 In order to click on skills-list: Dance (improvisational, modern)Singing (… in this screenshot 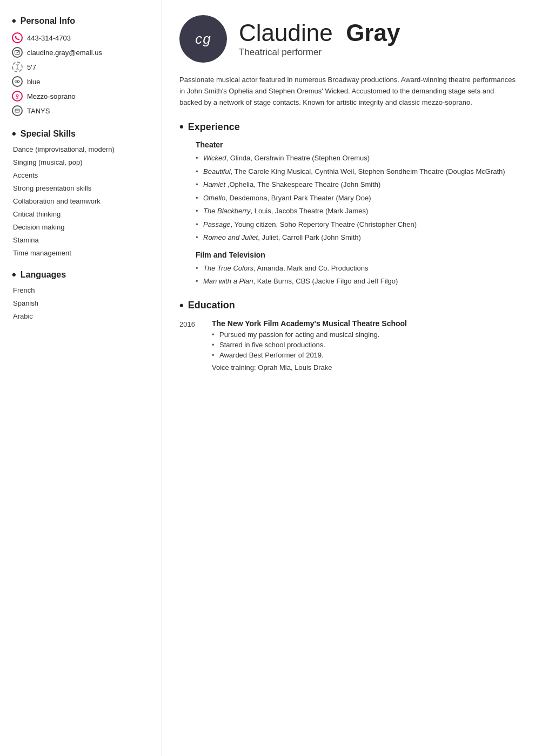, I will do `click(81, 201)`.